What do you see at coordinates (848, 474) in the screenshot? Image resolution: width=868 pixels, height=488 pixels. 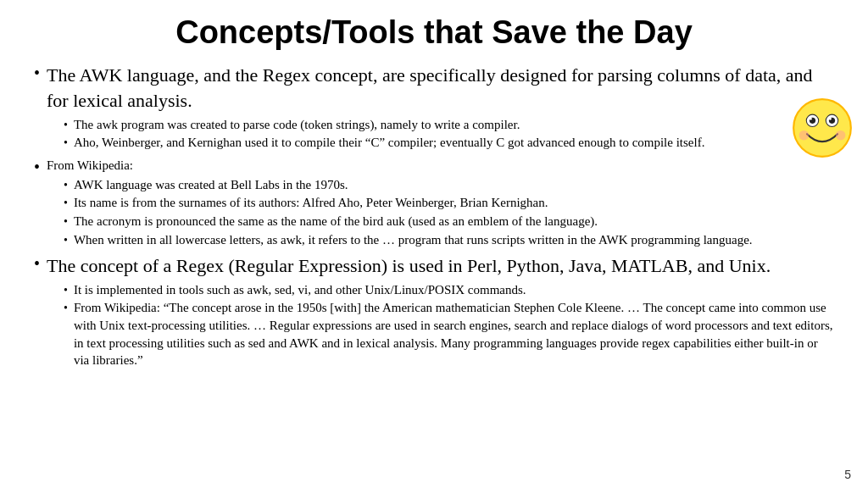 I see `page-number: 5` at bounding box center [848, 474].